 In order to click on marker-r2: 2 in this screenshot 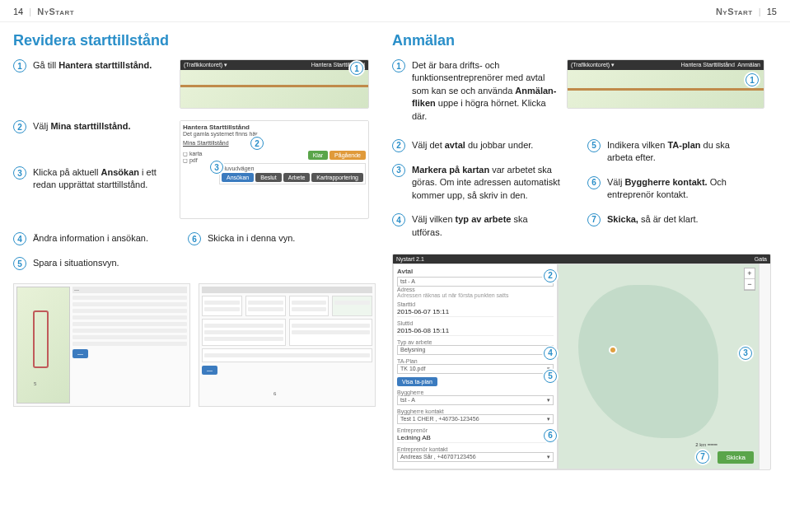, I will do `click(550, 276)`.